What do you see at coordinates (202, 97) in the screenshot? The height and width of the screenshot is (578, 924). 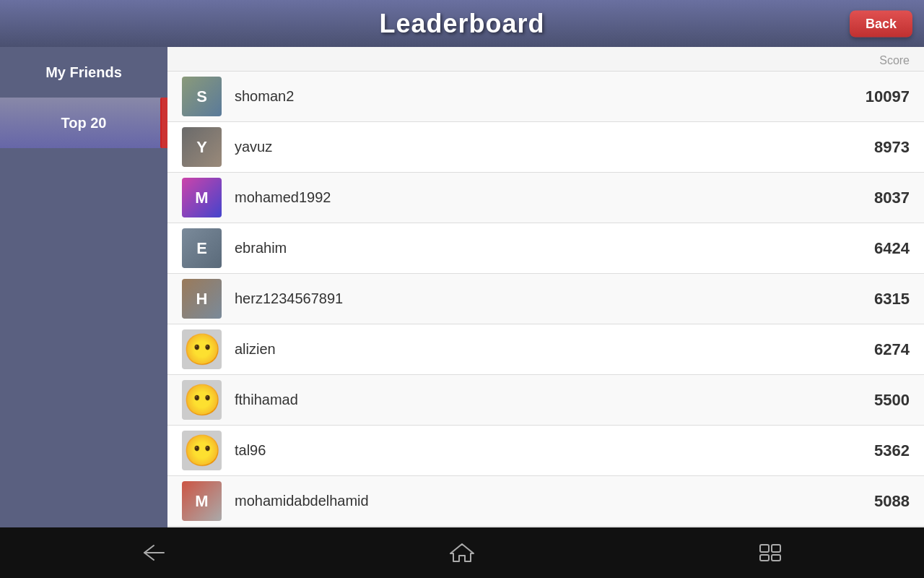 I see `avatar: S` at bounding box center [202, 97].